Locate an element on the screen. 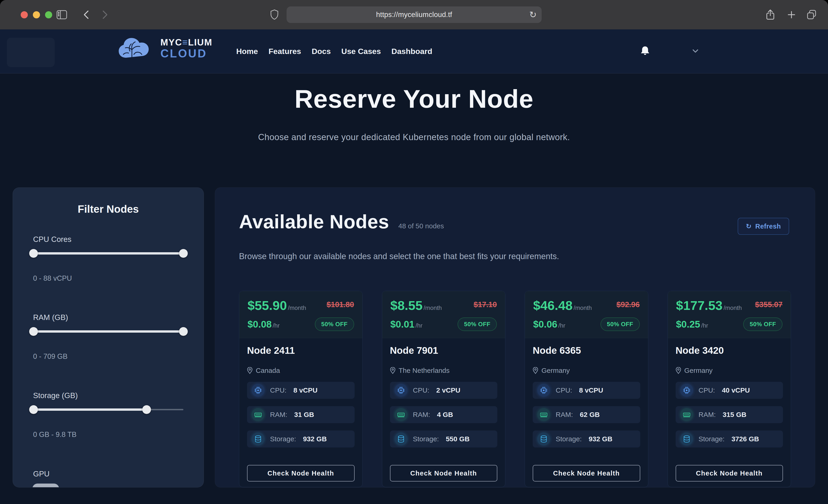 This screenshot has height=504, width=828. ram-value: 4 GB is located at coordinates (445, 415).